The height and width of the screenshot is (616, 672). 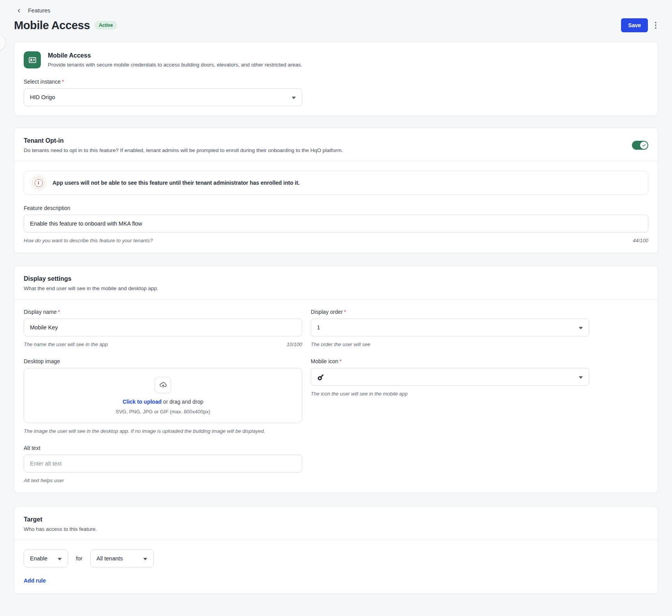 What do you see at coordinates (336, 25) in the screenshot?
I see `page-header: Mobile Access Active Save` at bounding box center [336, 25].